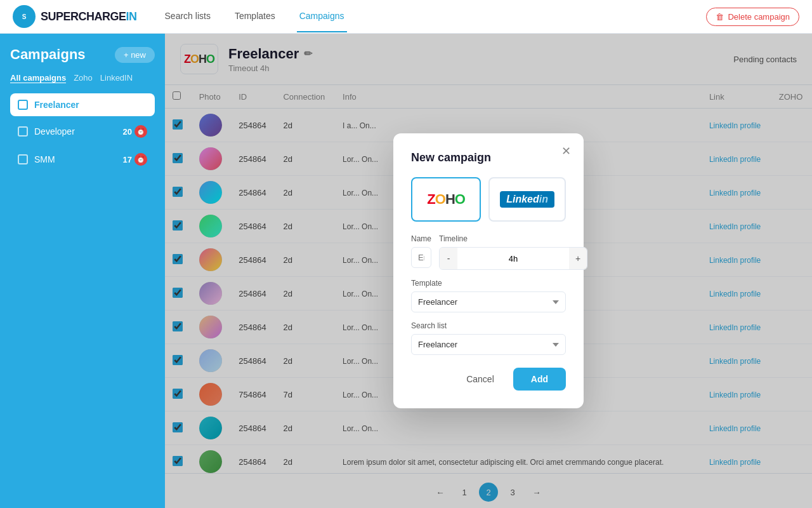 The width and height of the screenshot is (812, 508). I want to click on logo-icon: S, so click(24, 17).